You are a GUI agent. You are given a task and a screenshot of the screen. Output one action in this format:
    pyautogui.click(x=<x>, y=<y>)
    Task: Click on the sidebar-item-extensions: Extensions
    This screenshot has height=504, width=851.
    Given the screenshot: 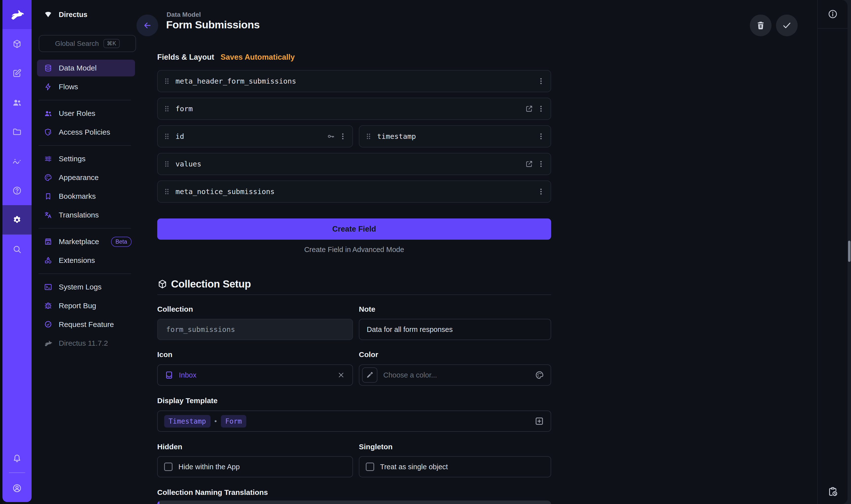 What is the action you would take?
    pyautogui.click(x=85, y=260)
    